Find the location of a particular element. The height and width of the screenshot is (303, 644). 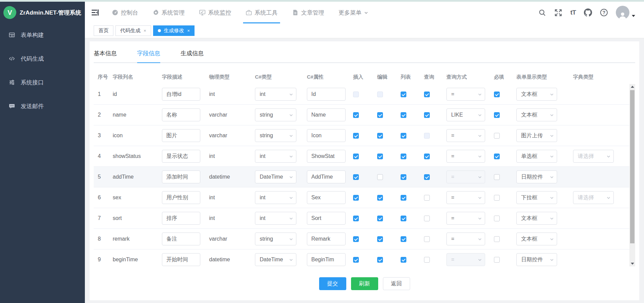

nav-item-console: 控制台 is located at coordinates (125, 13).